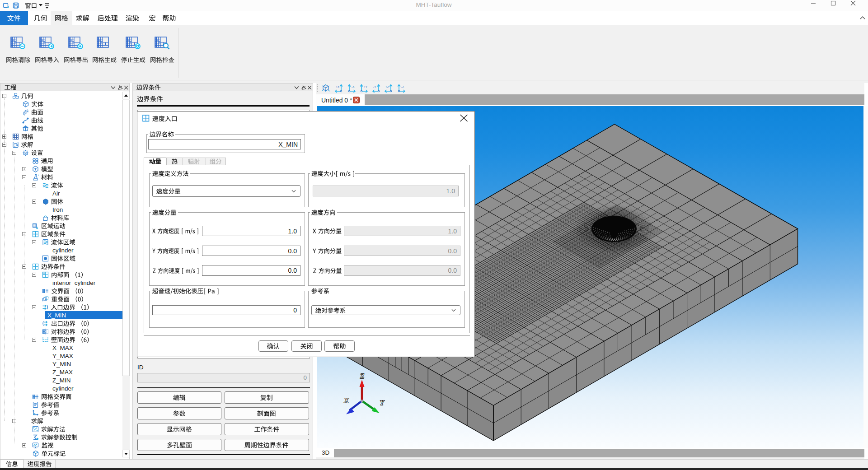 The width and height of the screenshot is (868, 470). I want to click on svg-text: -Z, so click(403, 87).